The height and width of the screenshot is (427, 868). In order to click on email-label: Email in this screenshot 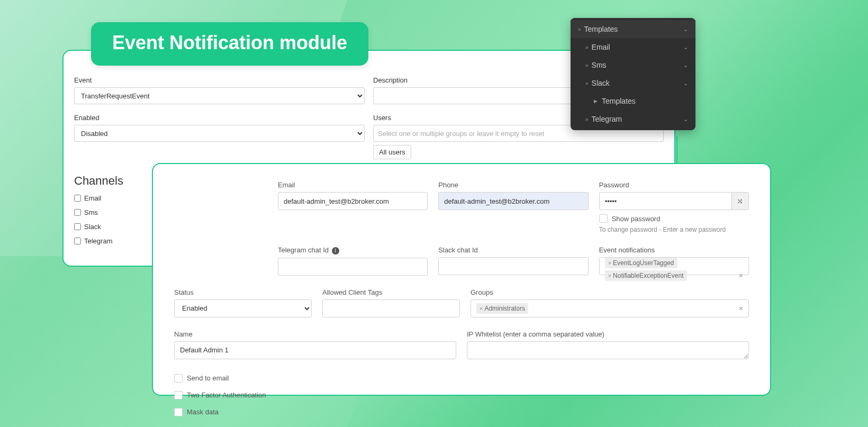, I will do `click(352, 185)`.